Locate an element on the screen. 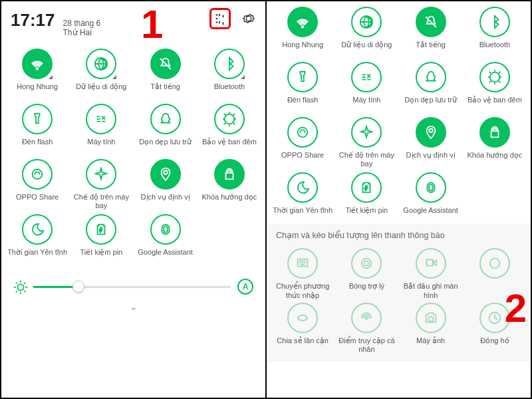  tile-battery-saver-label: Tiết kiệm pin is located at coordinates (102, 257).